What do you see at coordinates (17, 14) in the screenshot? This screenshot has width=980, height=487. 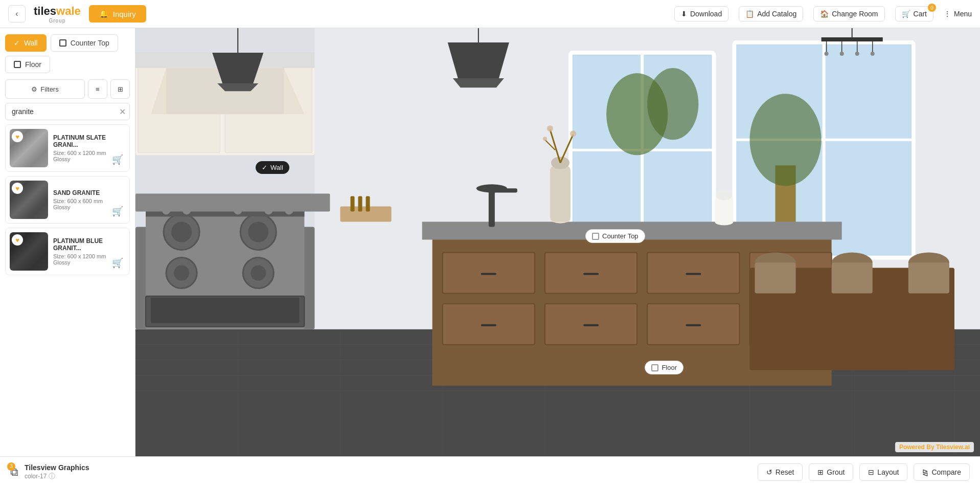 I see `back-button: ‹` at bounding box center [17, 14].